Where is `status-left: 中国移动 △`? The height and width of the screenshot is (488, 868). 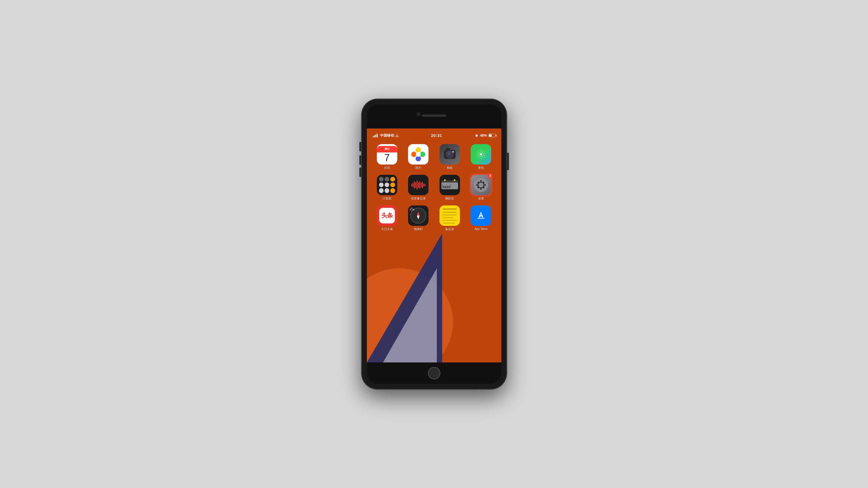 status-left: 中国移动 △ is located at coordinates (385, 135).